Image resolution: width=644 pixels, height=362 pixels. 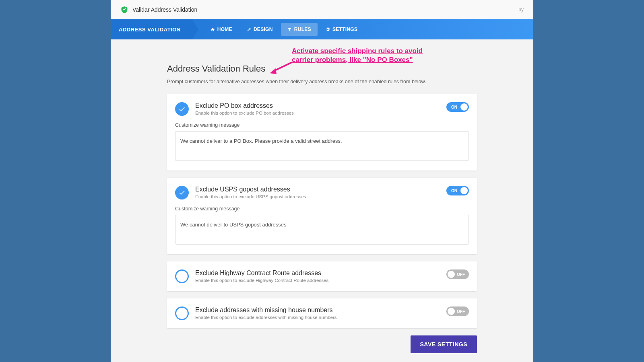 What do you see at coordinates (151, 29) in the screenshot?
I see `nav-section-title: ADDRESS VALIDATION` at bounding box center [151, 29].